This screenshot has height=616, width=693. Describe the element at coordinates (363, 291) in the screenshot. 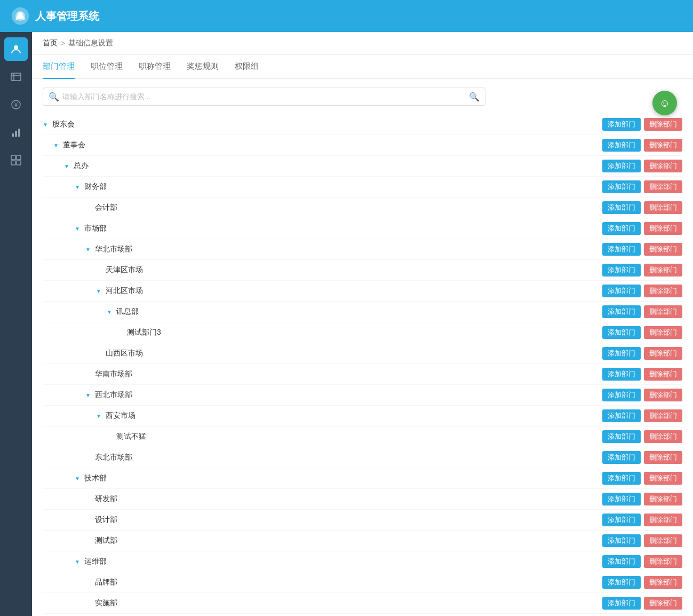

I see `table-row: ▼ 河北区市场 添加部门 删除部门` at that location.